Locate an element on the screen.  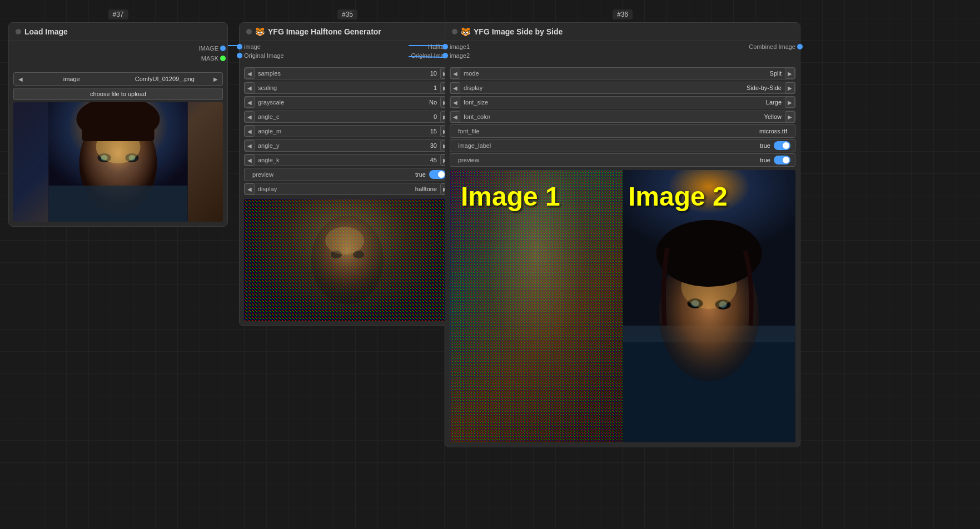
combined-output-port: Combined Image is located at coordinates (772, 47).